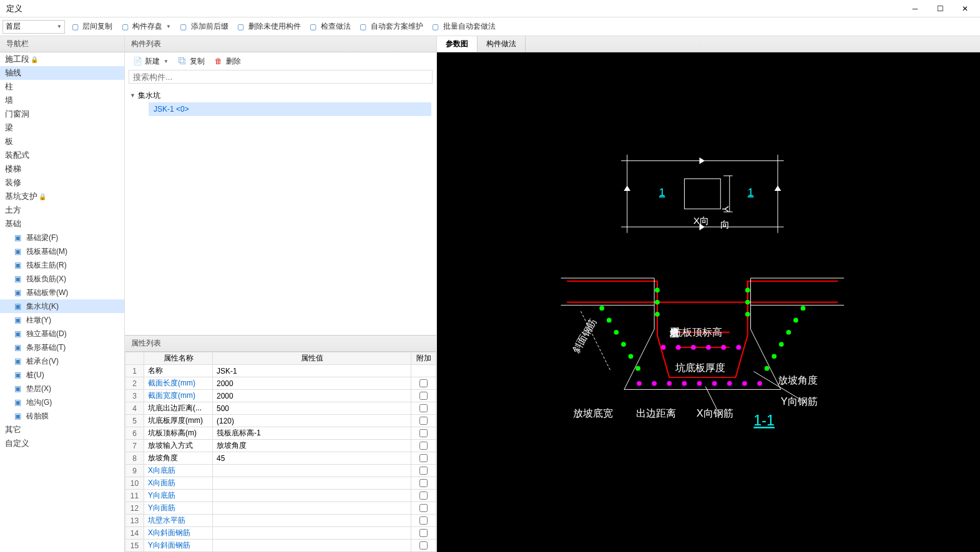  Describe the element at coordinates (62, 347) in the screenshot. I see `nav-sub-item: ▣条形基础(T)` at that location.